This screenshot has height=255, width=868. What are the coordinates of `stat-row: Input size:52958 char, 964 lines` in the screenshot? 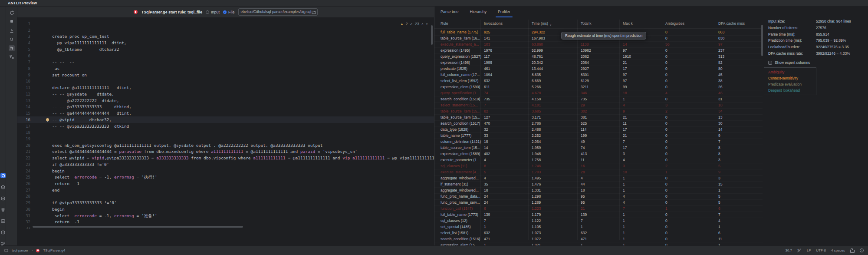 It's located at (816, 22).